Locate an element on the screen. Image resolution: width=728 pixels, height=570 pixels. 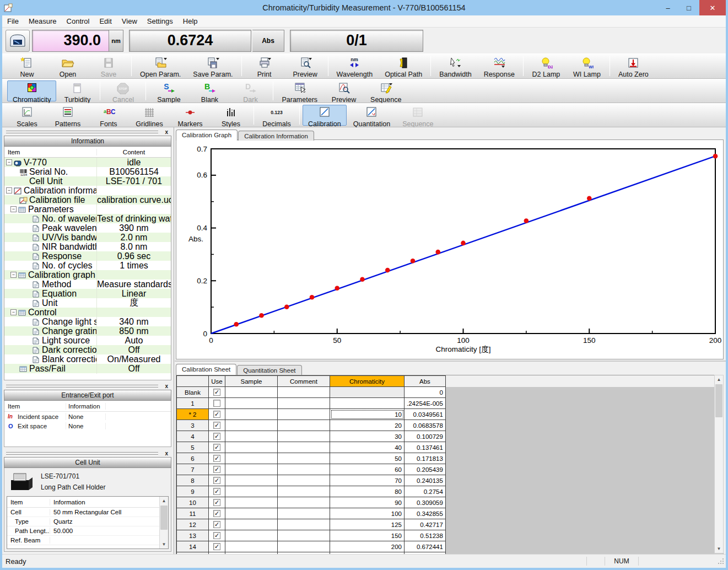
pane-grip: x is located at coordinates (88, 454).